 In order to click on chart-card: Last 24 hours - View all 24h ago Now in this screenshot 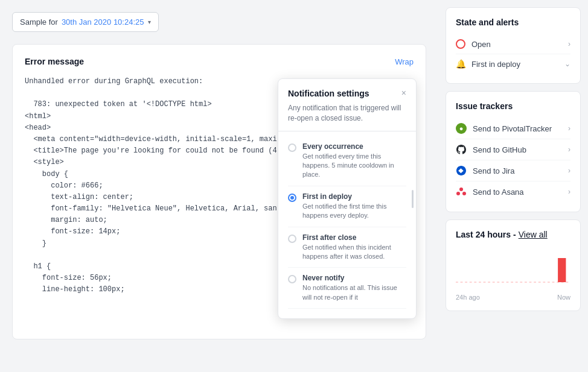, I will do `click(513, 265)`.